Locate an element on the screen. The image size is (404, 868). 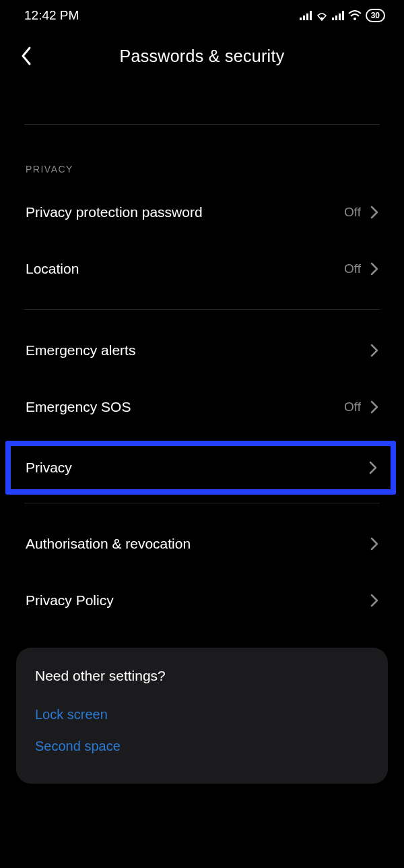
page-header: Passwords & security is located at coordinates (202, 55).